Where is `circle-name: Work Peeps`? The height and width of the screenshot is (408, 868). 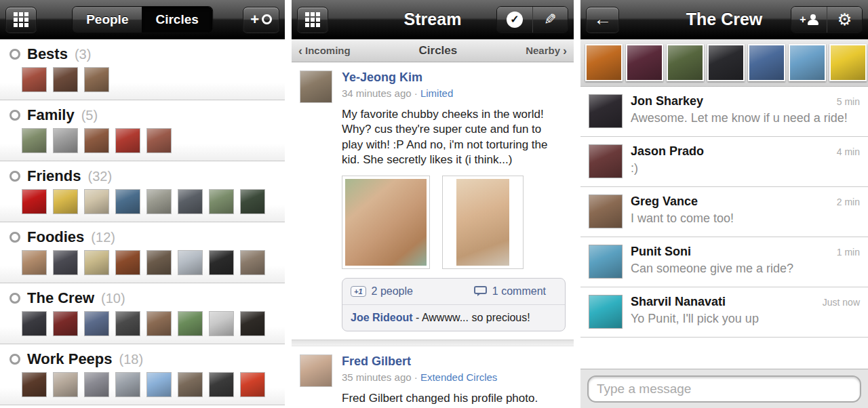 circle-name: Work Peeps is located at coordinates (70, 359).